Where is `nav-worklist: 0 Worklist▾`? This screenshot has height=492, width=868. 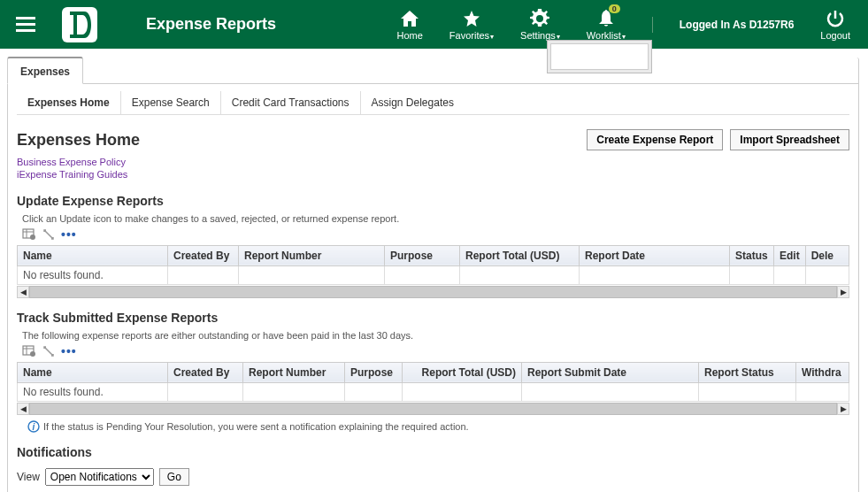 nav-worklist: 0 Worklist▾ is located at coordinates (606, 25).